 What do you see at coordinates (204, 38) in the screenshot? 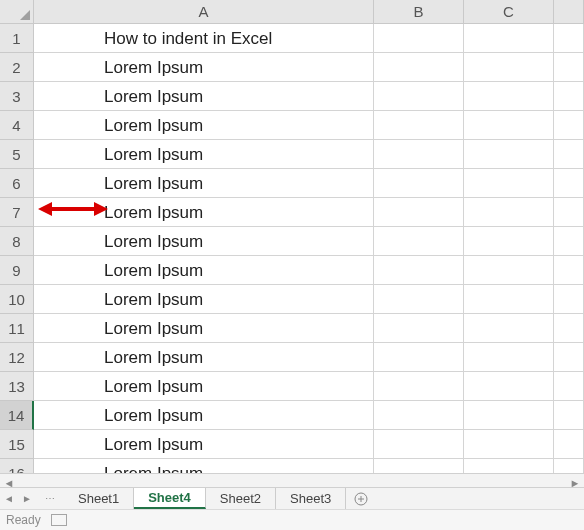
I see `cell: How to indent in Excel` at bounding box center [204, 38].